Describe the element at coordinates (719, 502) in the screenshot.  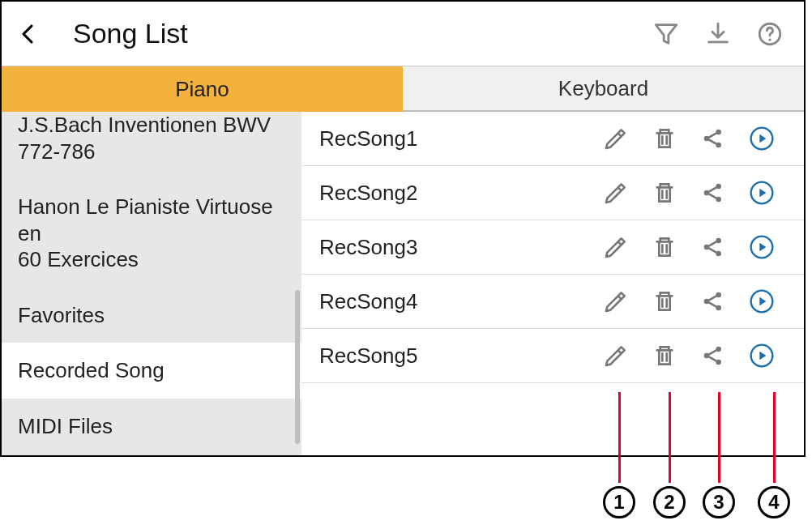
I see `callout-3: 3` at that location.